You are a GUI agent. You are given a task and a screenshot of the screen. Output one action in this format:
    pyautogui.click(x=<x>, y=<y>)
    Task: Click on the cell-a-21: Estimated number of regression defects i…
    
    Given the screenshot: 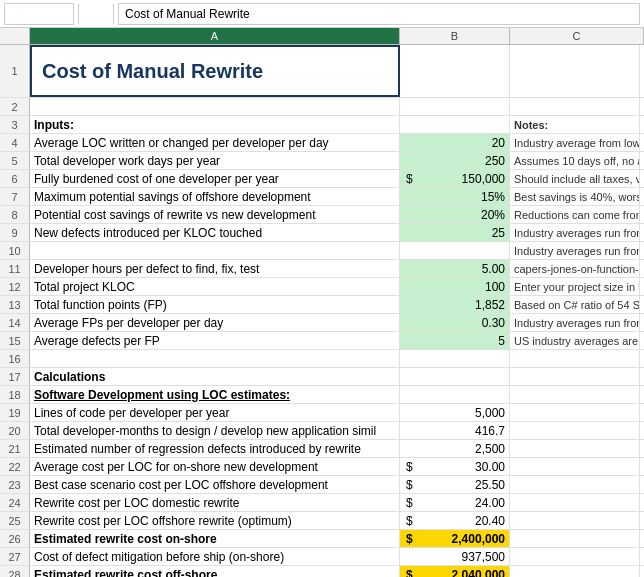 What is the action you would take?
    pyautogui.click(x=215, y=448)
    